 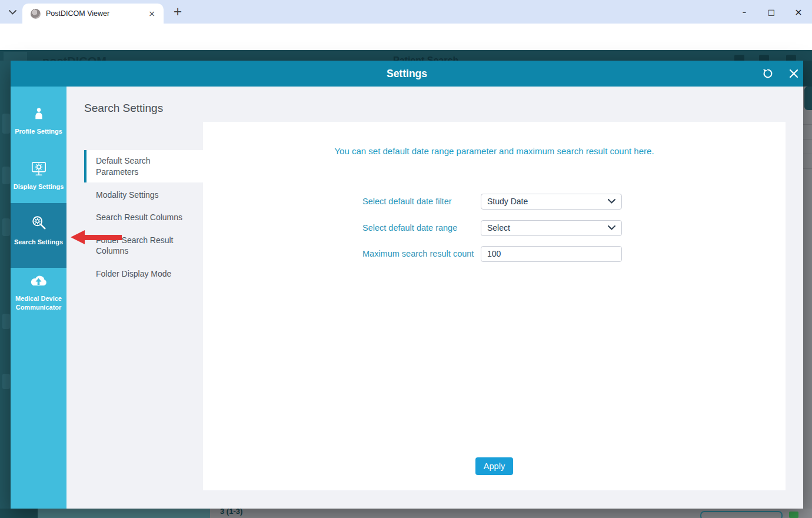 I want to click on tab-search-button, so click(x=13, y=12).